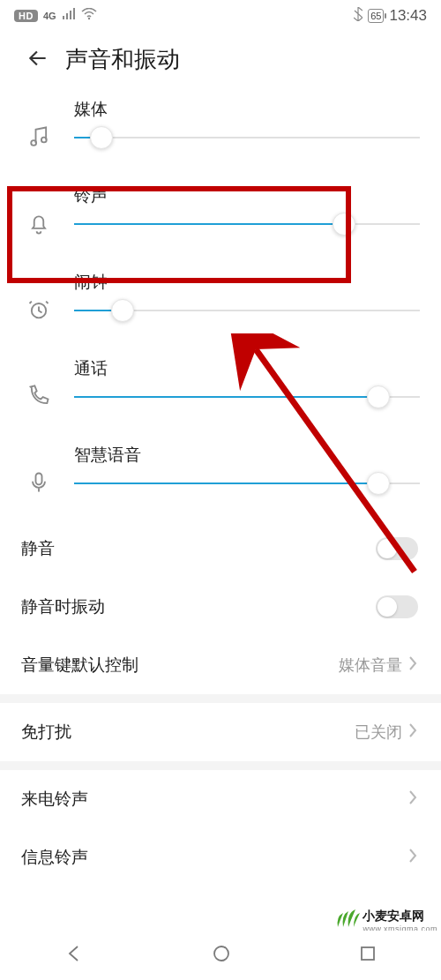 This screenshot has width=441, height=980. What do you see at coordinates (39, 123) in the screenshot?
I see `music-note-icon` at bounding box center [39, 123].